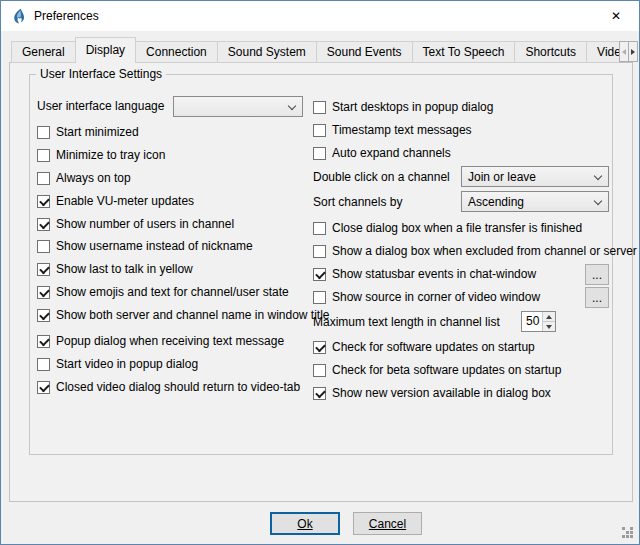  Describe the element at coordinates (44, 52) in the screenshot. I see `tab-general: General` at that location.